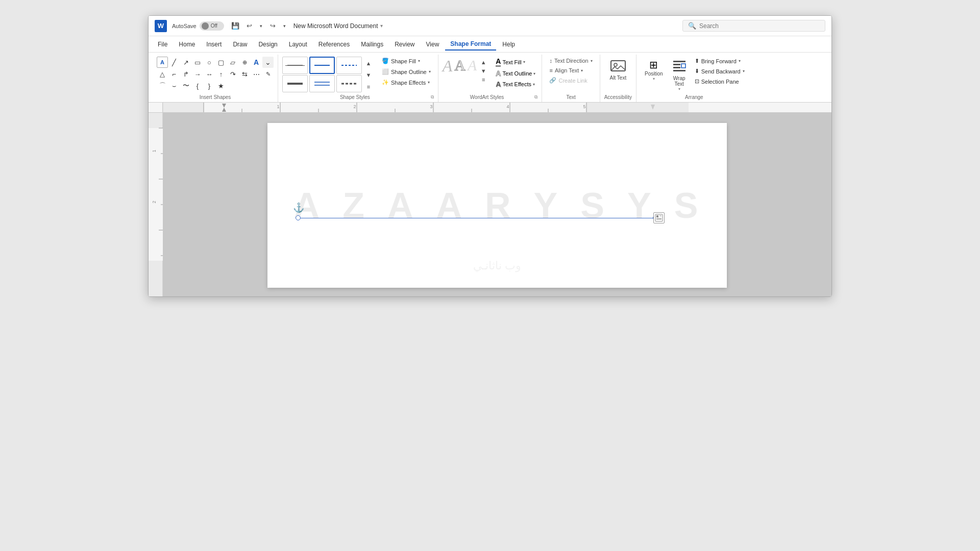 The height and width of the screenshot is (551, 980). I want to click on wrap-text-btn: Wrap Text ▾, so click(679, 75).